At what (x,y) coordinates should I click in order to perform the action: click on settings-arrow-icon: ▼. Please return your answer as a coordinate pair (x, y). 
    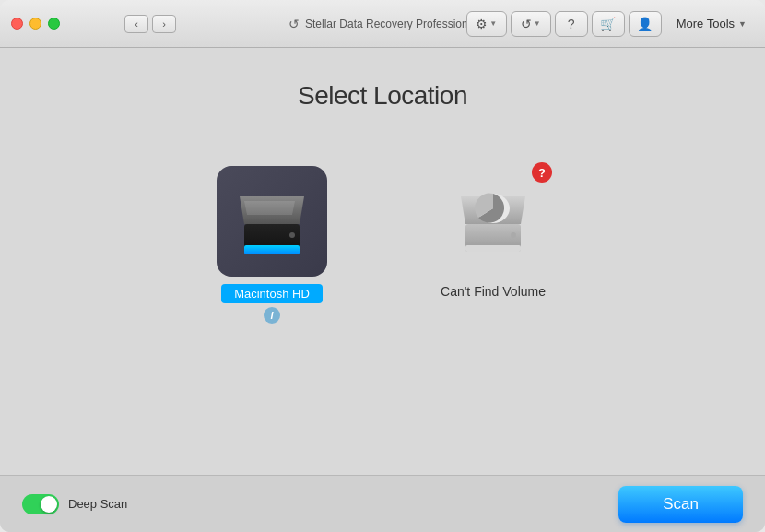
    Looking at the image, I should click on (493, 24).